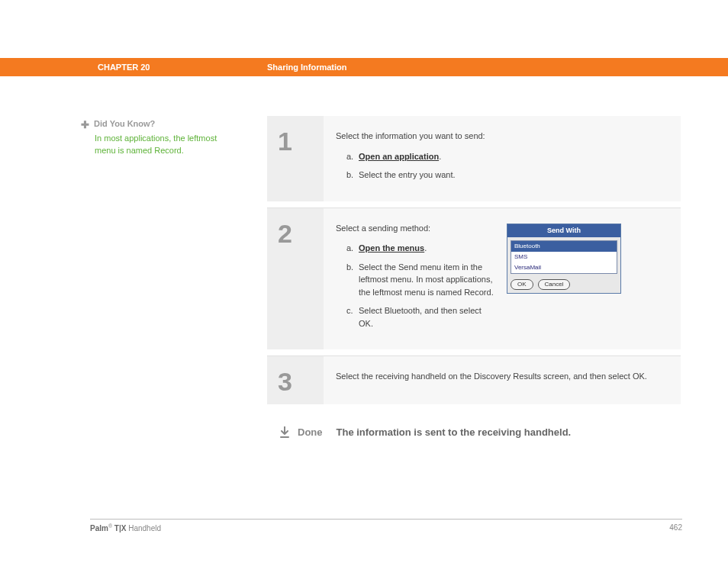 This screenshot has height=563, width=728. What do you see at coordinates (474, 380) in the screenshot?
I see `step-3: 3 Select the receiving handheld on the D…` at bounding box center [474, 380].